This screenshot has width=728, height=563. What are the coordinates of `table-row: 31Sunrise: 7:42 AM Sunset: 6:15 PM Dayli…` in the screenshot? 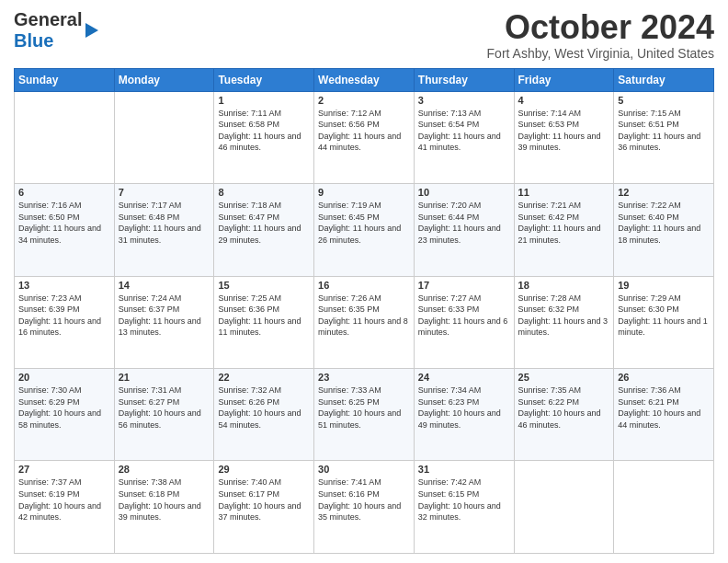 It's located at (463, 508).